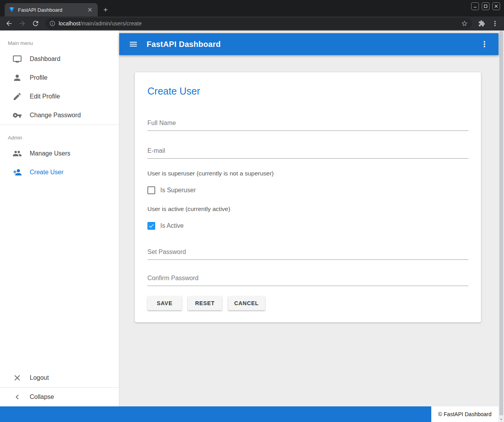 This screenshot has height=422, width=504. Describe the element at coordinates (52, 23) in the screenshot. I see `site-info-button` at that location.